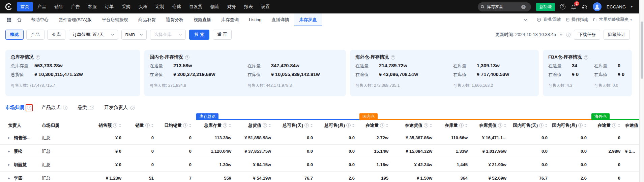 This screenshot has height=182, width=644. What do you see at coordinates (632, 7) in the screenshot?
I see `account-chevron-down-icon: ▾` at bounding box center [632, 7].